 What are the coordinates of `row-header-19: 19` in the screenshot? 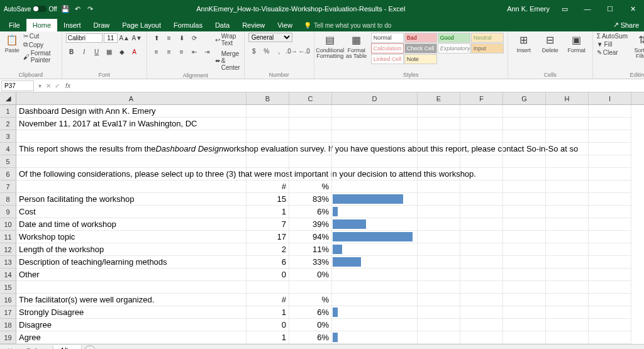 It's located at (8, 338).